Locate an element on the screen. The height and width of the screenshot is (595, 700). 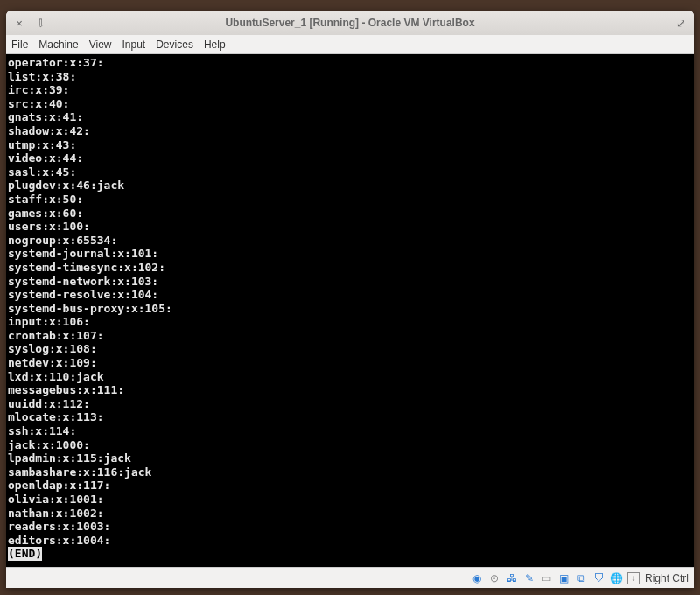
statusbar: ◉ ⊙ 🖧 ✎ ▭ ▣ ⧉ ⛉ 🌐 ↓ Right Ctrl is located at coordinates (350, 578).